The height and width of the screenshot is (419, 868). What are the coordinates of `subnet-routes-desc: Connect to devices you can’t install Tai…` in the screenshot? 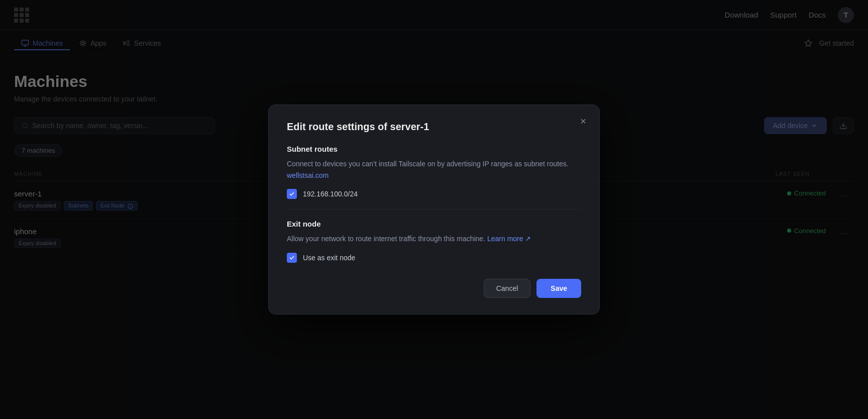 It's located at (434, 170).